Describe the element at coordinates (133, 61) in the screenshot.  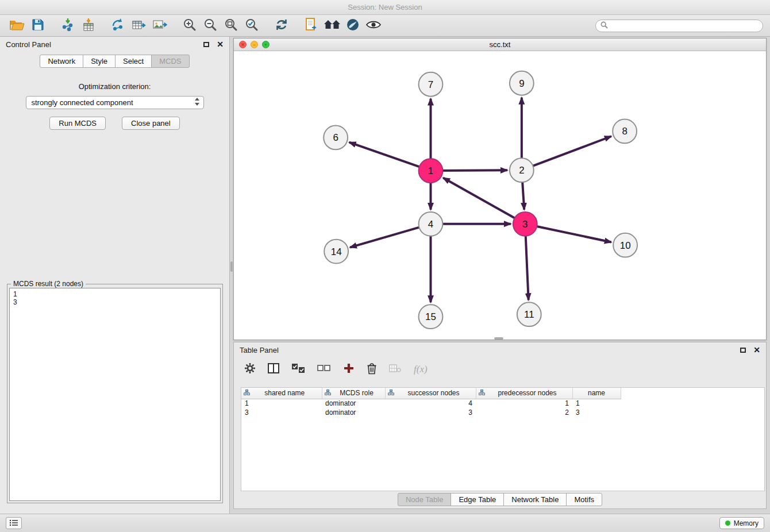
I see `tab-select: Select` at that location.